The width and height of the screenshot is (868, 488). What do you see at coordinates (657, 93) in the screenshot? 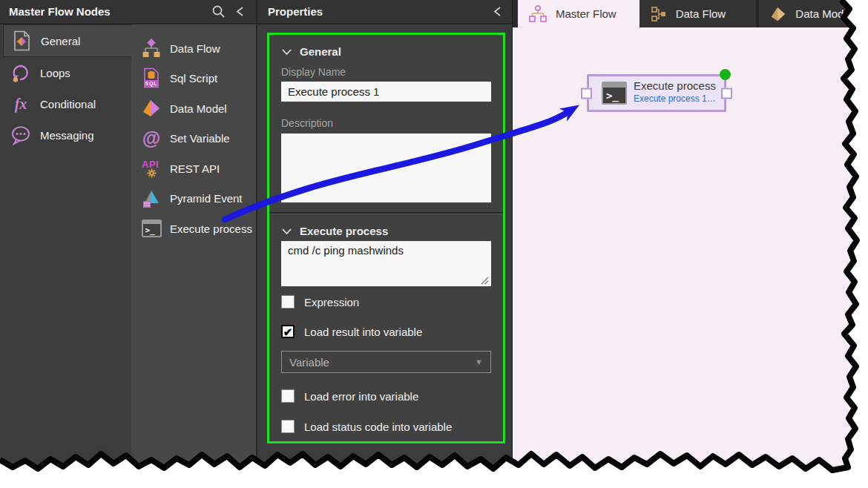
I see `execute-process-node: >_ Execute process Execute process 1…` at bounding box center [657, 93].